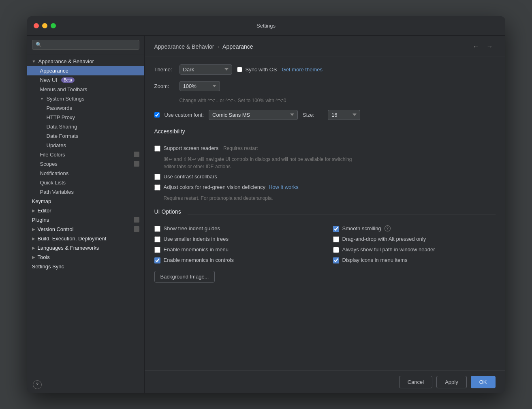 The height and width of the screenshot is (409, 532). I want to click on sidebar-item-label: System Settings, so click(65, 99).